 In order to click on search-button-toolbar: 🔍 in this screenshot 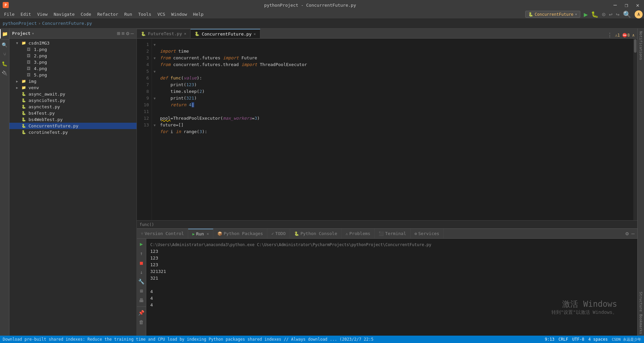, I will do `click(627, 14)`.